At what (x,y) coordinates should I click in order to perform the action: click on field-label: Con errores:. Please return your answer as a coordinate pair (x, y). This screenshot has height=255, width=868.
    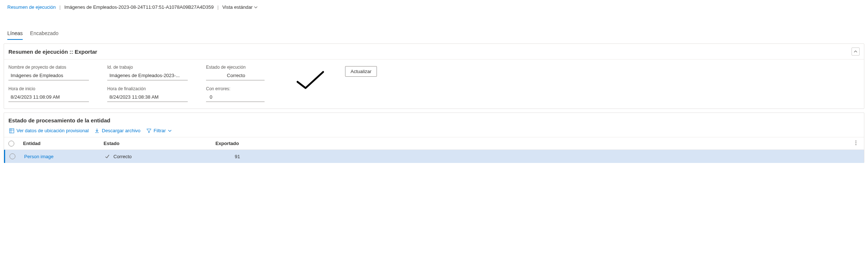
    Looking at the image, I should click on (235, 89).